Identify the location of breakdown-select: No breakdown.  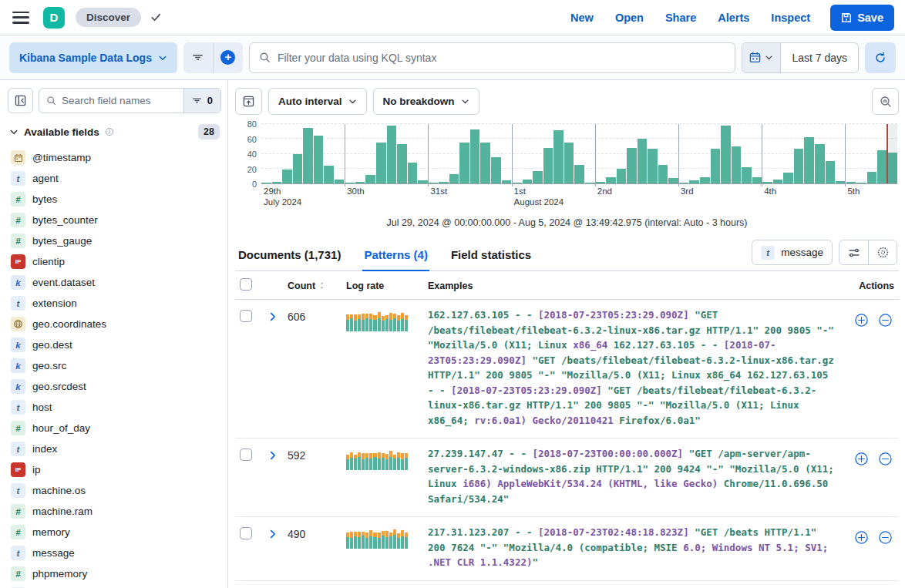
(426, 102).